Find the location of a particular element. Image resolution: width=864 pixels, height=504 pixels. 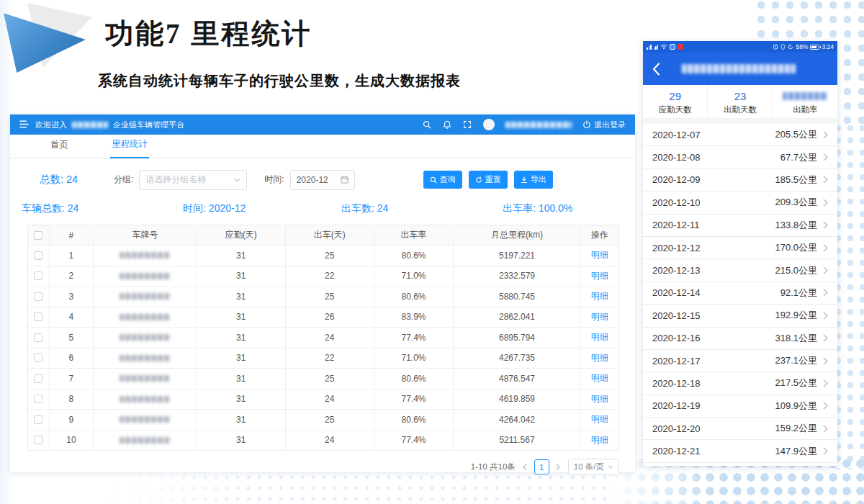

list-item: 2020-12-12 170.0公里 is located at coordinates (740, 248).